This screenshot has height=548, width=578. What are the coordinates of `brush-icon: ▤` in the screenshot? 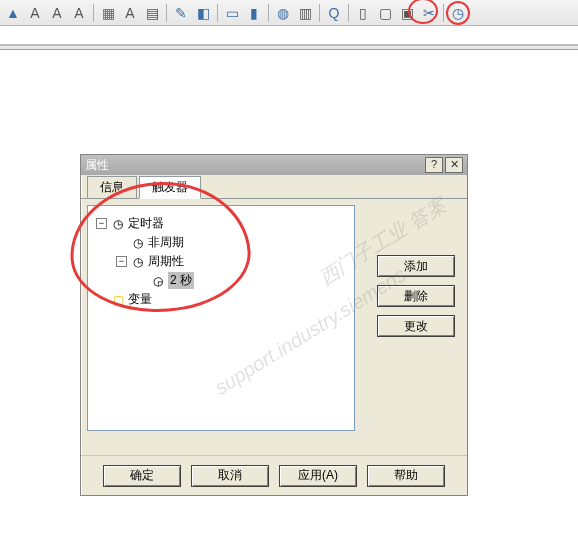 It's located at (152, 13).